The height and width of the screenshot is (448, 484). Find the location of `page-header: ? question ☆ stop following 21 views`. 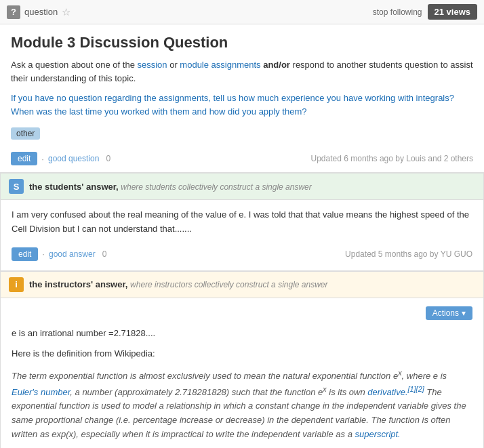

page-header: ? question ☆ stop following 21 views is located at coordinates (242, 12).